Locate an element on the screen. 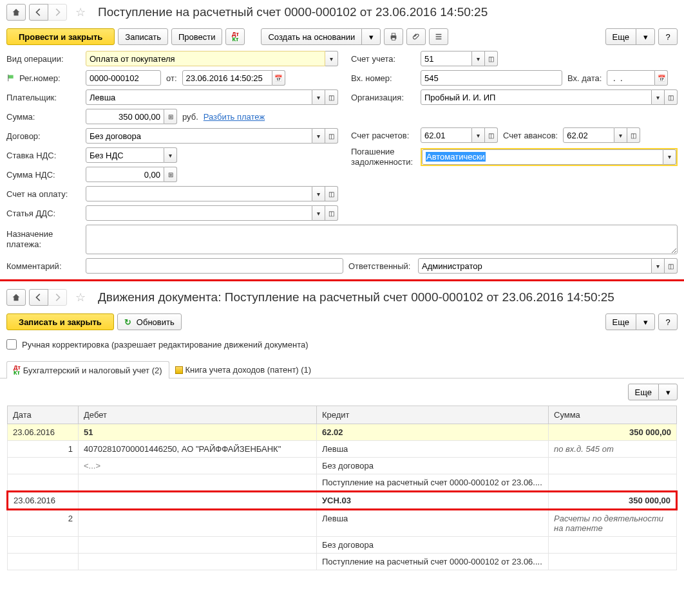 The width and height of the screenshot is (684, 616). dtkt-button: ДтКт is located at coordinates (235, 37).